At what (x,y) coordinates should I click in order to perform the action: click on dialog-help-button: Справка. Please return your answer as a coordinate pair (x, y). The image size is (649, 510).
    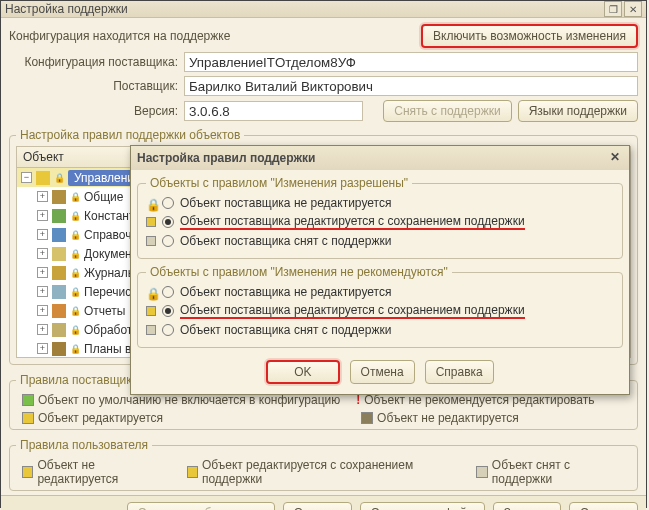
    Looking at the image, I should click on (460, 372).